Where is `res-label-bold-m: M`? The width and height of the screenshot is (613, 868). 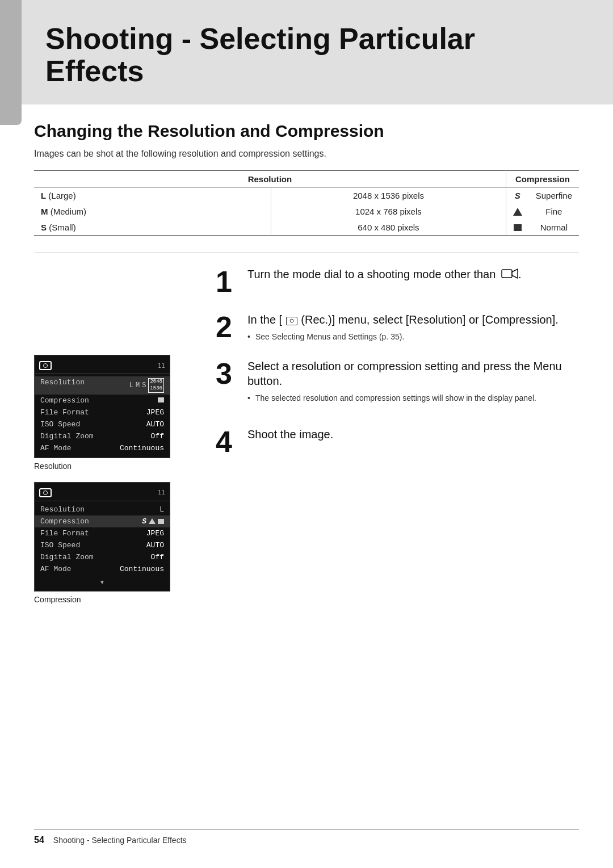
res-label-bold-m: M is located at coordinates (44, 211).